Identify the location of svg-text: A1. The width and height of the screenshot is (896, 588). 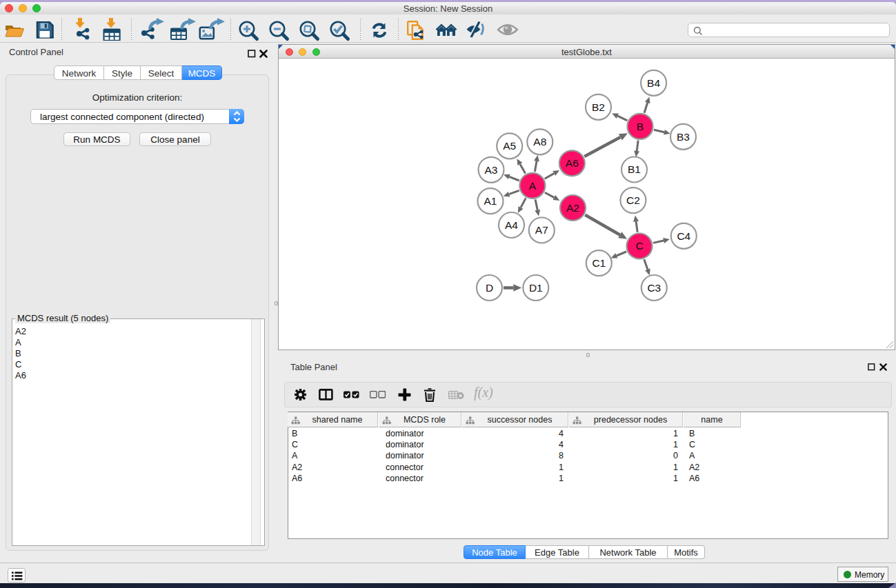
(491, 201).